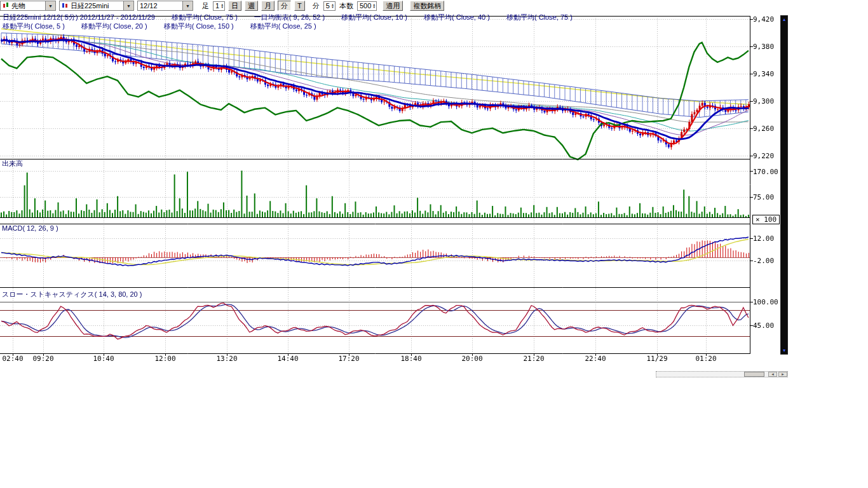 The height and width of the screenshot is (488, 868). What do you see at coordinates (784, 351) in the screenshot?
I see `scroll-down-icon: ▼` at bounding box center [784, 351].